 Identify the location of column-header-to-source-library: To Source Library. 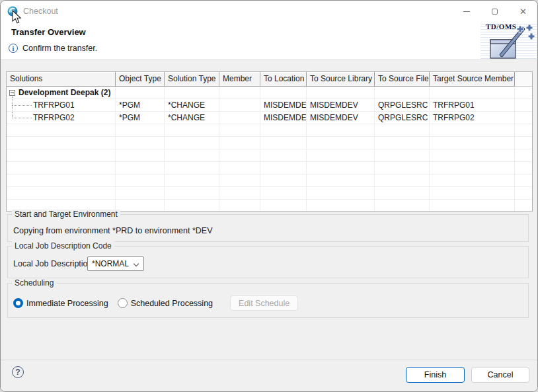
(341, 79).